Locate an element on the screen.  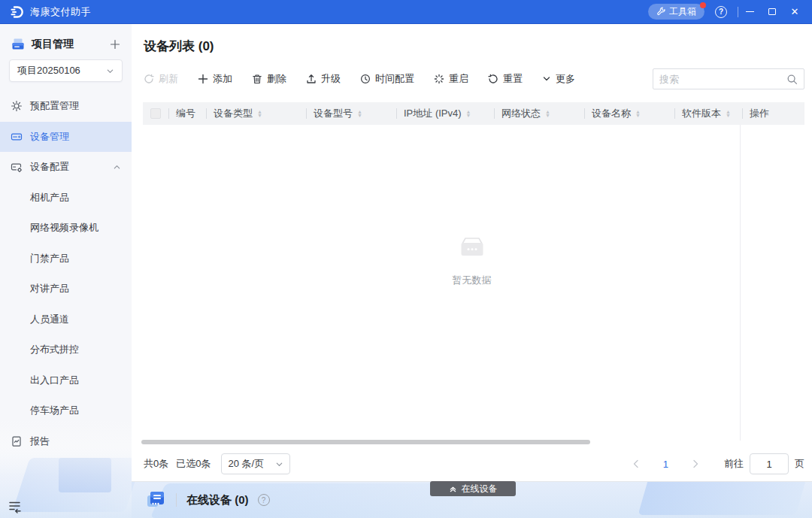
column-header-network-status: 网络状态▲▼ is located at coordinates (539, 114).